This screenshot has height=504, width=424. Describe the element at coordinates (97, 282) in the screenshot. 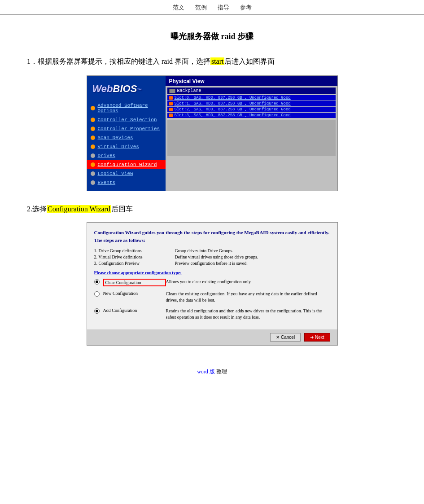

I see `radio-clear` at that location.